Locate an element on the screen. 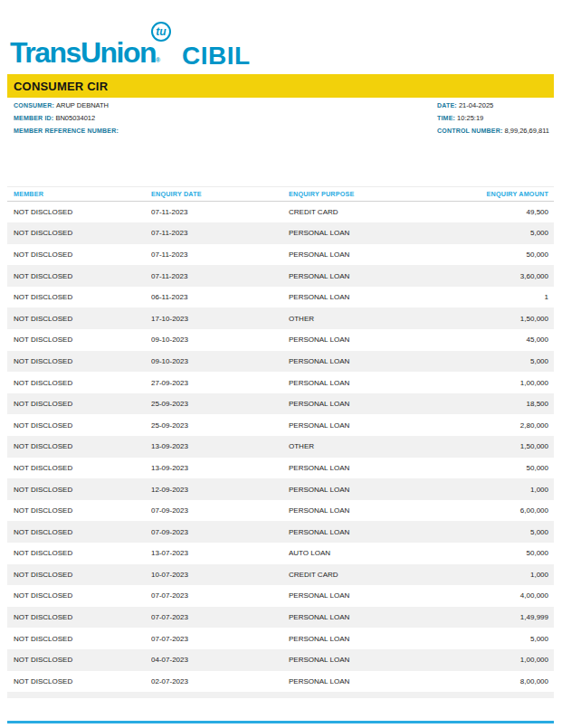 This screenshot has width=562, height=728. table-row: NOT DISCLOSED17-10-2023OTHER1,50,000 is located at coordinates (281, 318).